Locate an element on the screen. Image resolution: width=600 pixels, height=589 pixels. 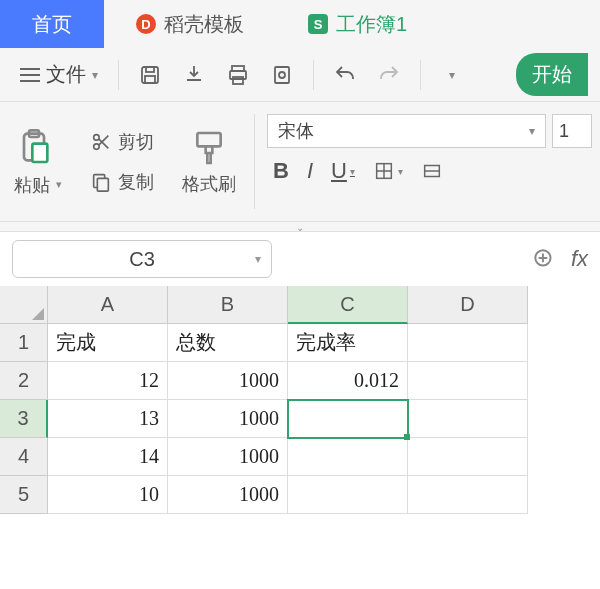
save-icon is located at coordinates (150, 75).